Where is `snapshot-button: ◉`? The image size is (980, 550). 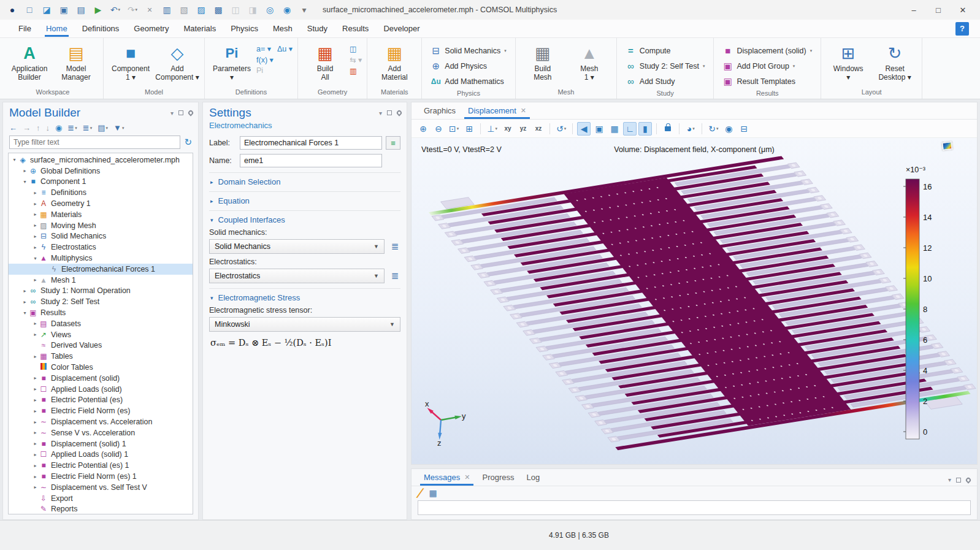
snapshot-button: ◉ is located at coordinates (729, 129).